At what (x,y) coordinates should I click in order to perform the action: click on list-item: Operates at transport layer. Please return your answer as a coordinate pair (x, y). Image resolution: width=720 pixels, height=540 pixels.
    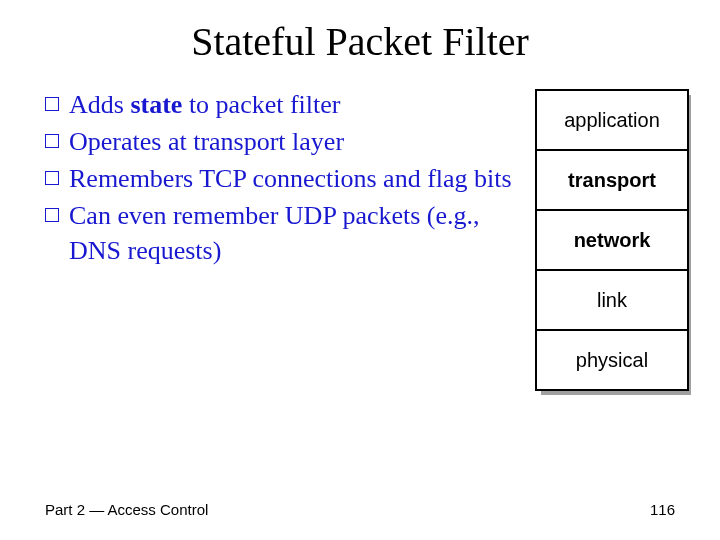
    Looking at the image, I should click on (280, 142).